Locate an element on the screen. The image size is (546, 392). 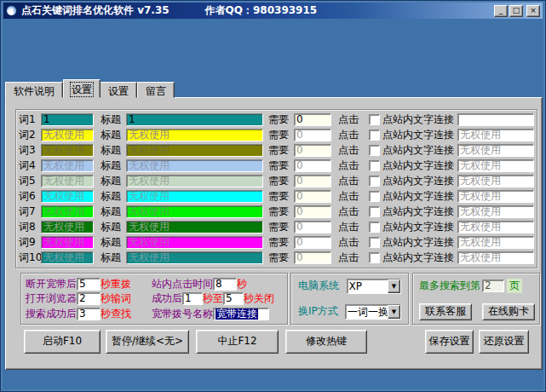
close-to-seconds-input: 5 is located at coordinates (233, 298).